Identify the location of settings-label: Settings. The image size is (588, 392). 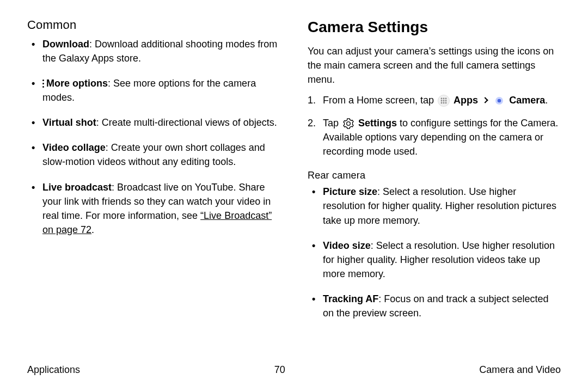
(378, 123).